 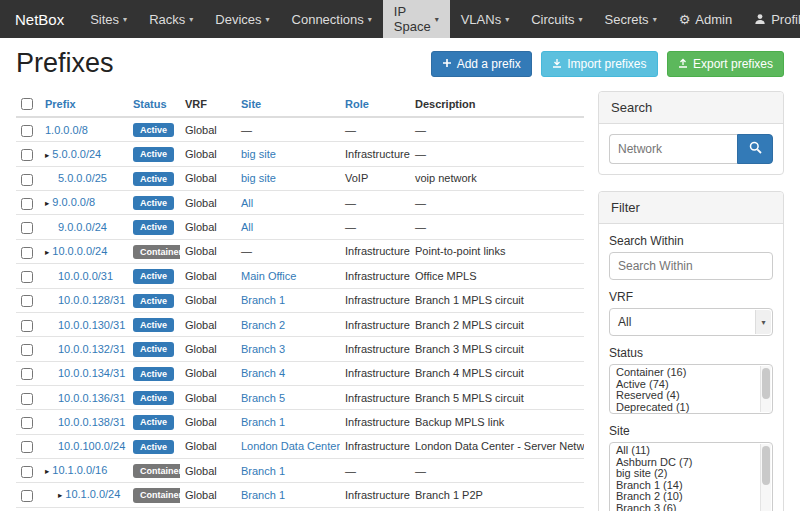 What do you see at coordinates (251, 104) in the screenshot?
I see `sort-site-header: Site` at bounding box center [251, 104].